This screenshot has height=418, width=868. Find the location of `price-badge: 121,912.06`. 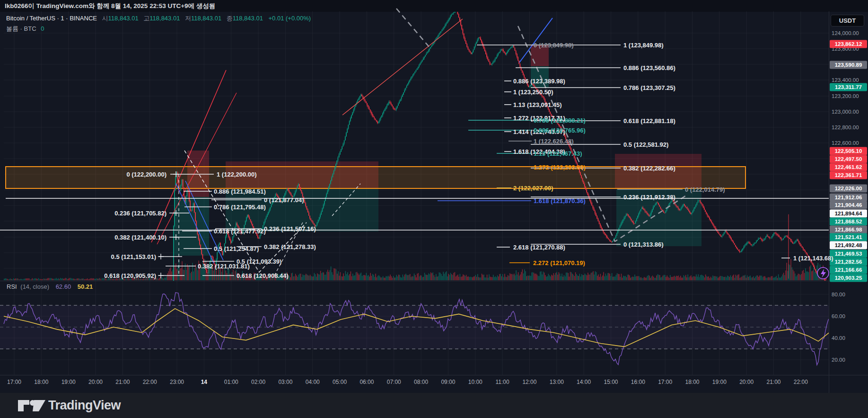

price-badge: 121,912.06 is located at coordinates (849, 198).